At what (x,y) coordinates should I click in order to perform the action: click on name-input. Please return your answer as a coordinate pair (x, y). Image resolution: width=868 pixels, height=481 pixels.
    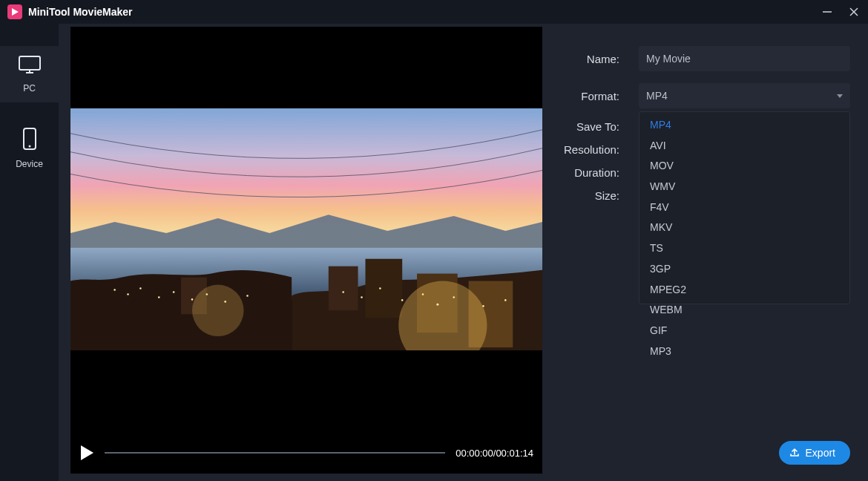
    Looking at the image, I should click on (745, 59).